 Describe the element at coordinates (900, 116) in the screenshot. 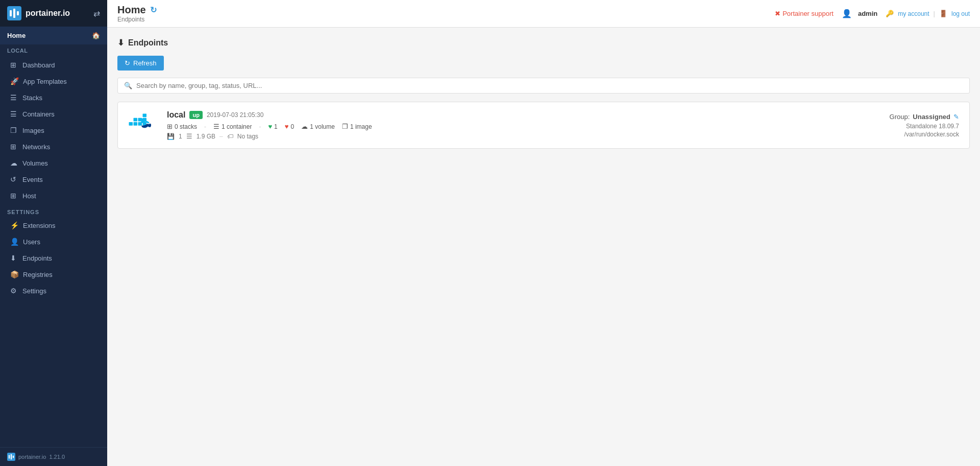

I see `group-label: Group:` at that location.